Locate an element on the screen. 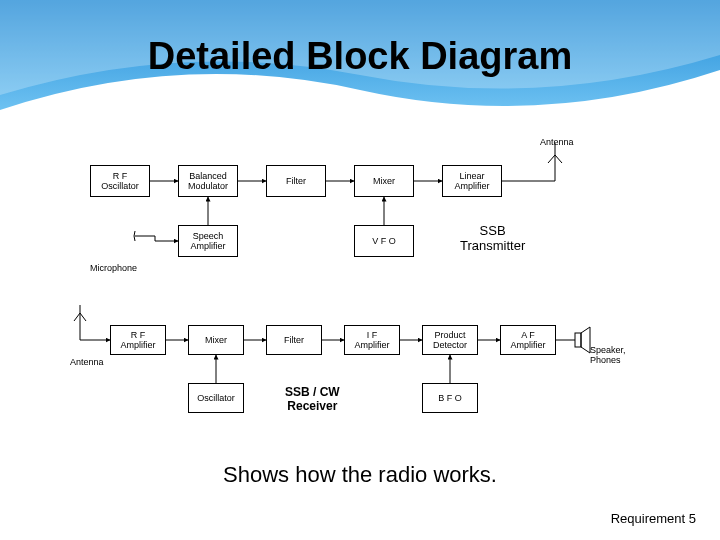 This screenshot has width=720, height=540. block-linear-amplifier: Linear Amplifier is located at coordinates (472, 181).